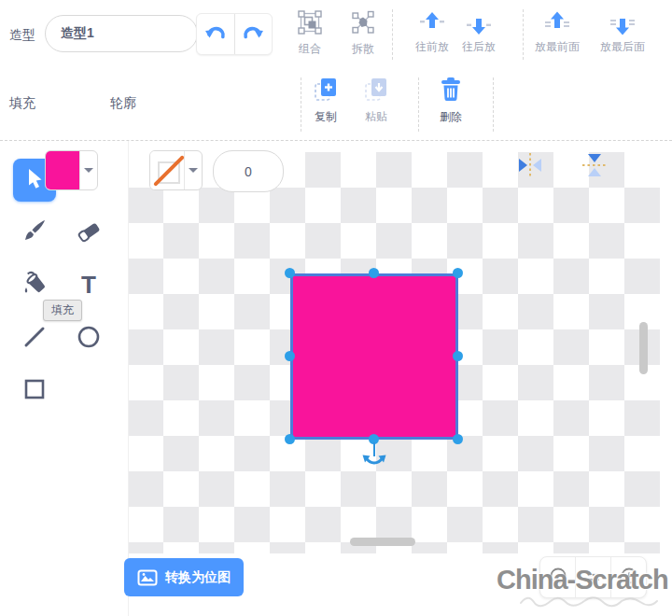  I want to click on signature-watermark, so click(589, 602).